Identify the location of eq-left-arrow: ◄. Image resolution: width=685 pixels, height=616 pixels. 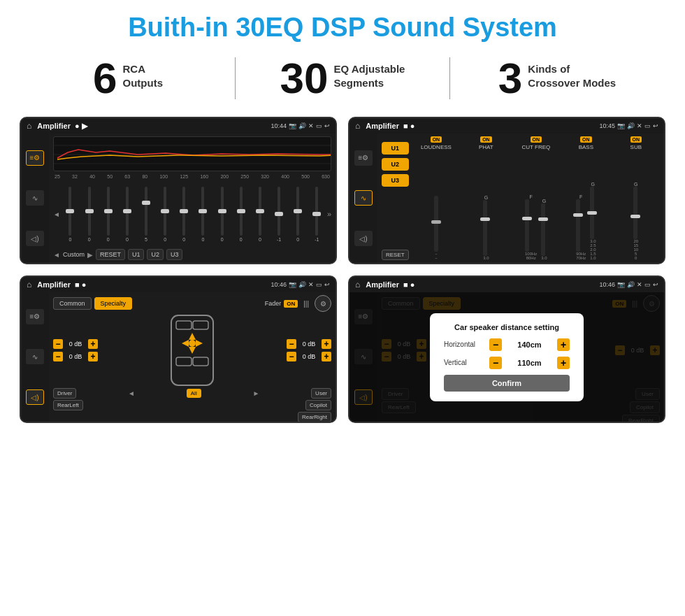
(57, 214).